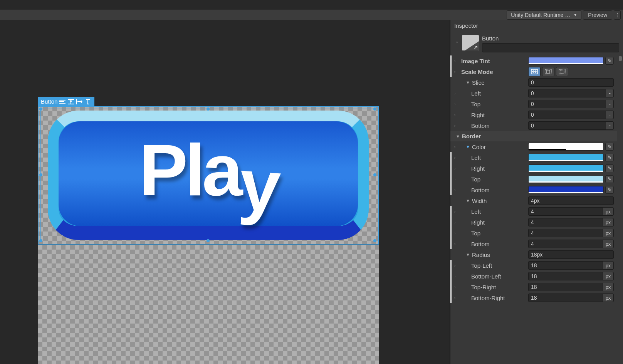 The image size is (623, 364). Describe the element at coordinates (494, 266) in the screenshot. I see `prop-label-radius-tl: Top-Left` at that location.